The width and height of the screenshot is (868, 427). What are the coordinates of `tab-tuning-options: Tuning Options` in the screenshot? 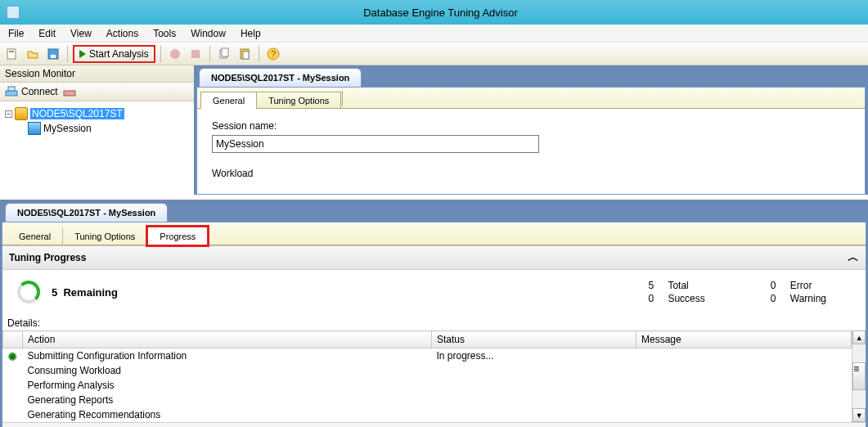 It's located at (299, 100).